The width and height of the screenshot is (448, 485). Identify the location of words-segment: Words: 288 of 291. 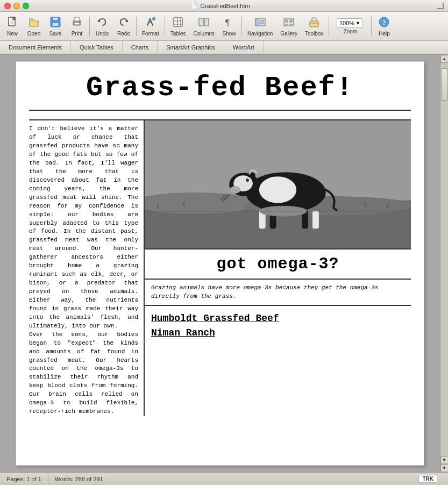
(80, 479).